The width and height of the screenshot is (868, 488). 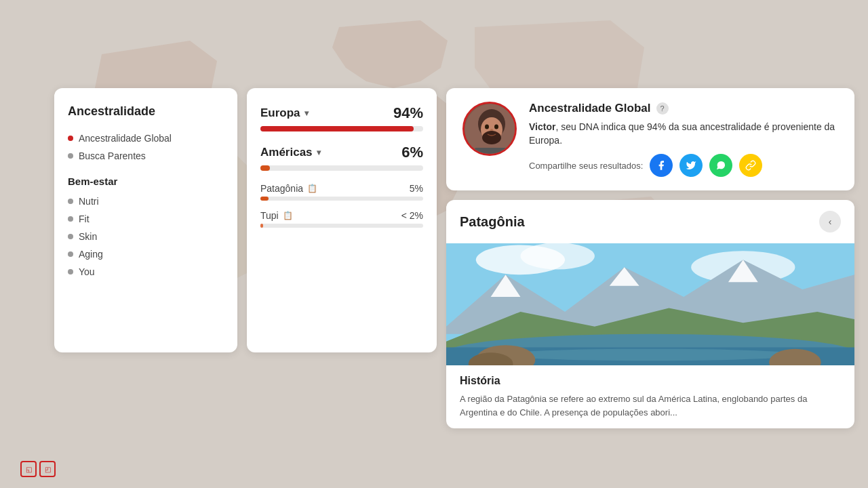 I want to click on avatar-container, so click(x=490, y=129).